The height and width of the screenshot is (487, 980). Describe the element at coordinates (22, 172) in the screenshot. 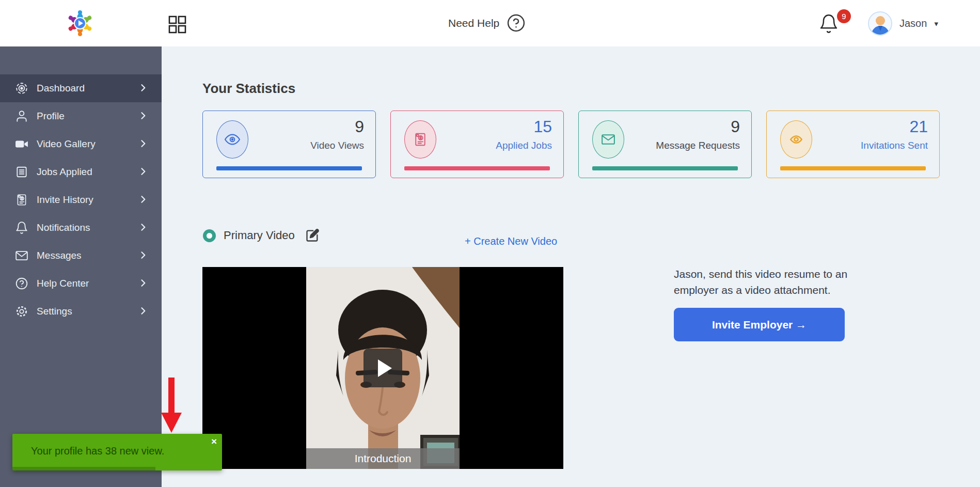

I see `jobs-applied-icon` at that location.